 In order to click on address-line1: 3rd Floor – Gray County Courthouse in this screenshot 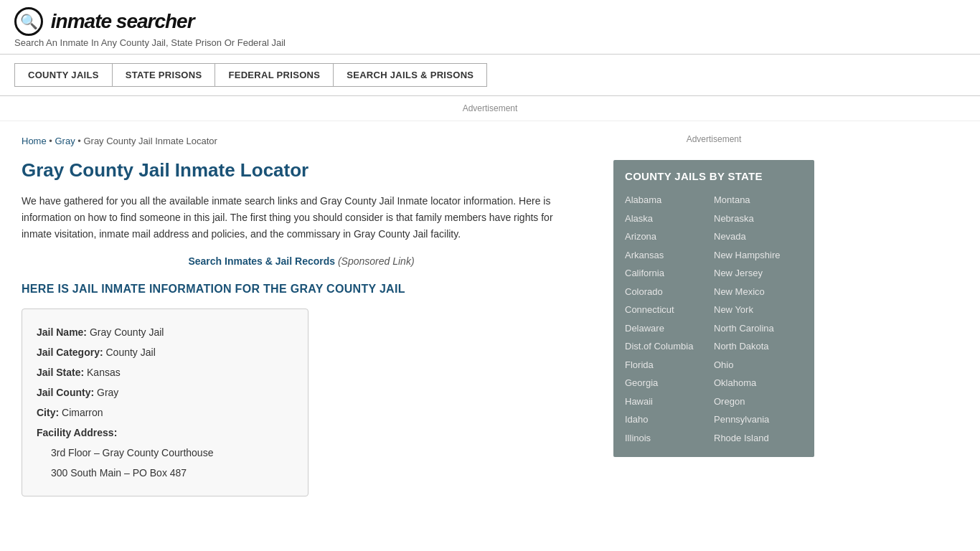, I will do `click(165, 453)`.